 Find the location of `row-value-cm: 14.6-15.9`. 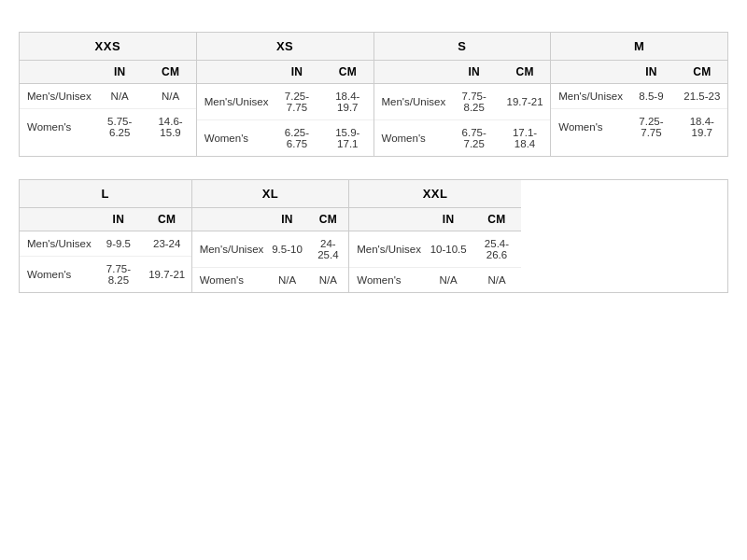

row-value-cm: 14.6-15.9 is located at coordinates (170, 127).